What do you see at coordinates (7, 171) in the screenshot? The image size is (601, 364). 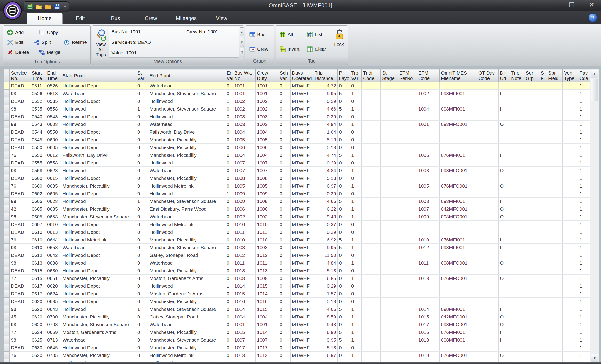 I see `row-selector` at bounding box center [7, 171].